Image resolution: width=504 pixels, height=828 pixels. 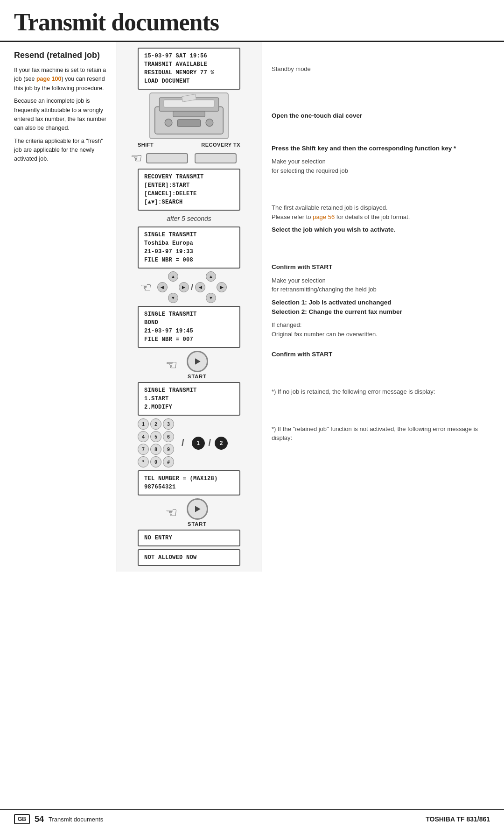 What do you see at coordinates (184, 287) in the screenshot?
I see `arrow-right-1: ▶` at bounding box center [184, 287].